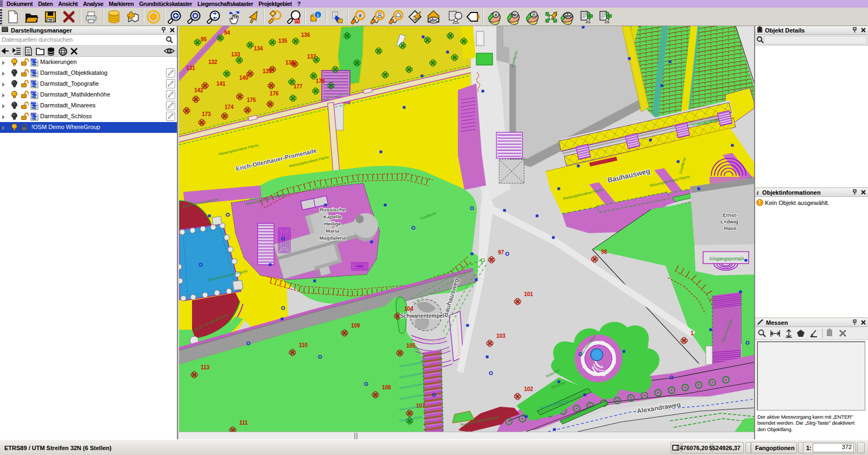 The height and width of the screenshot is (455, 868). What do you see at coordinates (311, 56) in the screenshot?
I see `svg-text: 137` at bounding box center [311, 56].